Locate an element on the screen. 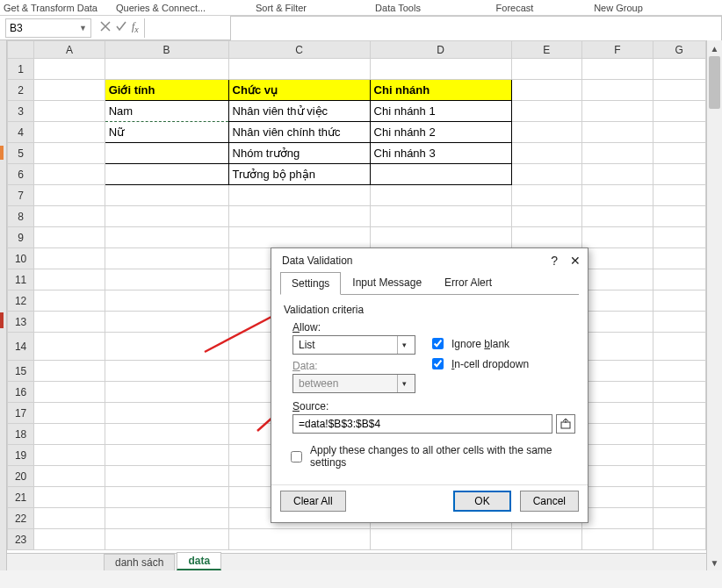 This screenshot has height=588, width=722. allow-dropdown: List ▾ is located at coordinates (354, 345).